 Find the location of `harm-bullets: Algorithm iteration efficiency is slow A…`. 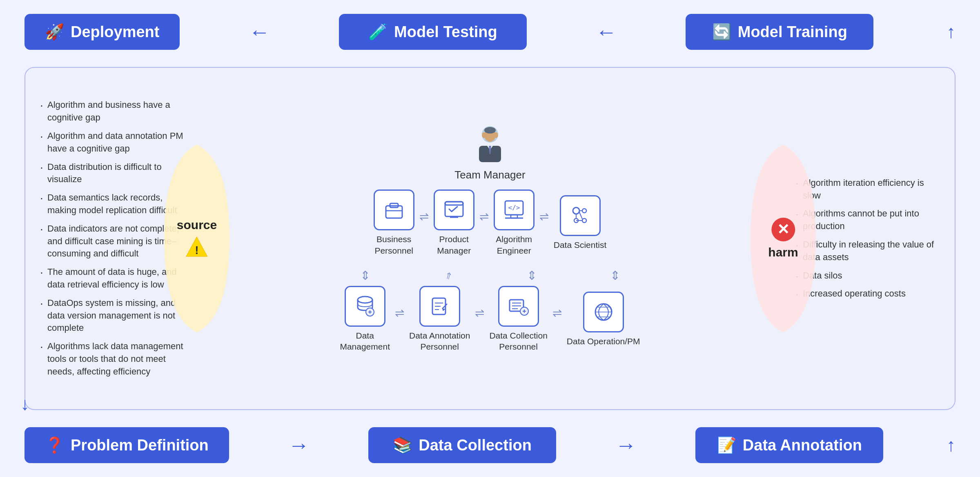

harm-bullets: Algorithm iteration efficiency is slow A… is located at coordinates (868, 238).